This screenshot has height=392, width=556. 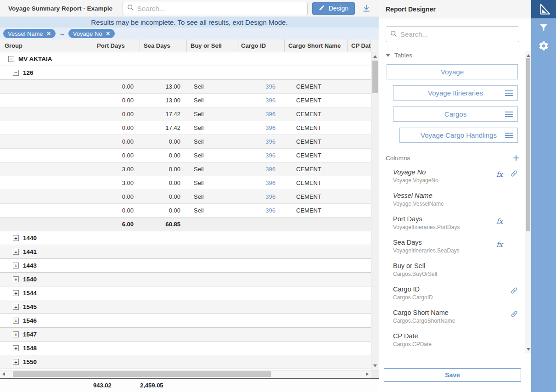 I want to click on column-header-sea_days: Sea Days, so click(x=163, y=46).